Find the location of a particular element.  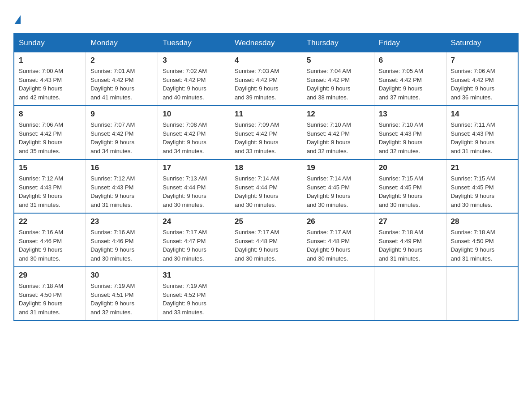

day-info: Sunrise: 7:17 AM Sunset: 4:47 PM Dayligh… is located at coordinates (194, 245).